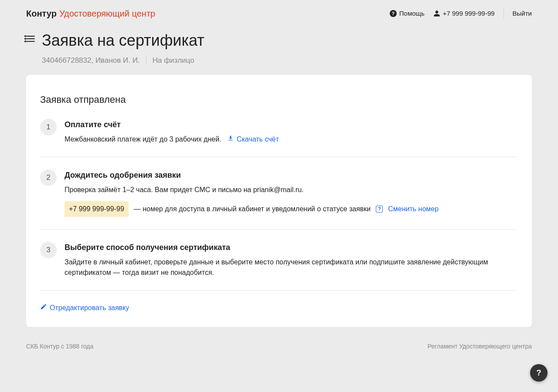 Image resolution: width=558 pixels, height=392 pixels. Describe the element at coordinates (291, 190) in the screenshot. I see `step-2-desc: Проверка займёт 1–2 часа. Вам придет СМС…` at that location.